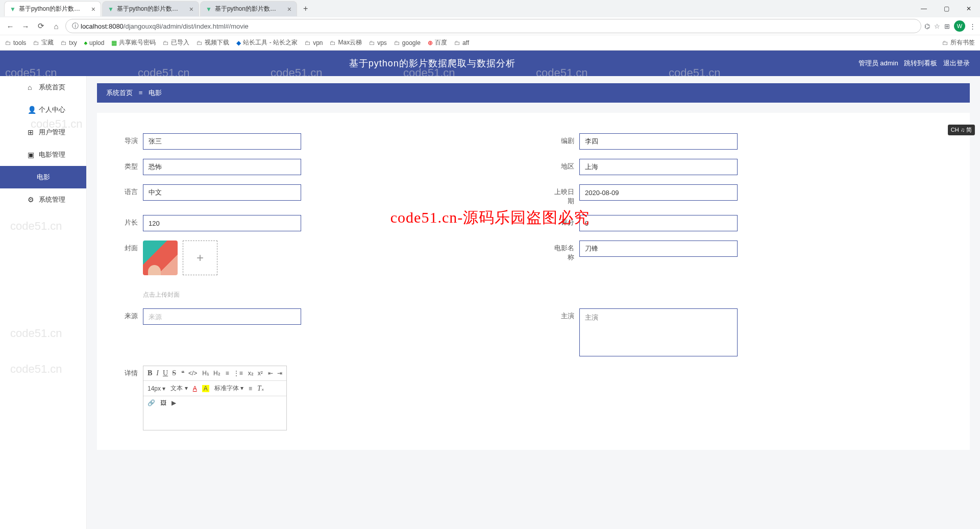 The width and height of the screenshot is (980, 529). I want to click on font-type-select: 文本 ▾, so click(179, 388).